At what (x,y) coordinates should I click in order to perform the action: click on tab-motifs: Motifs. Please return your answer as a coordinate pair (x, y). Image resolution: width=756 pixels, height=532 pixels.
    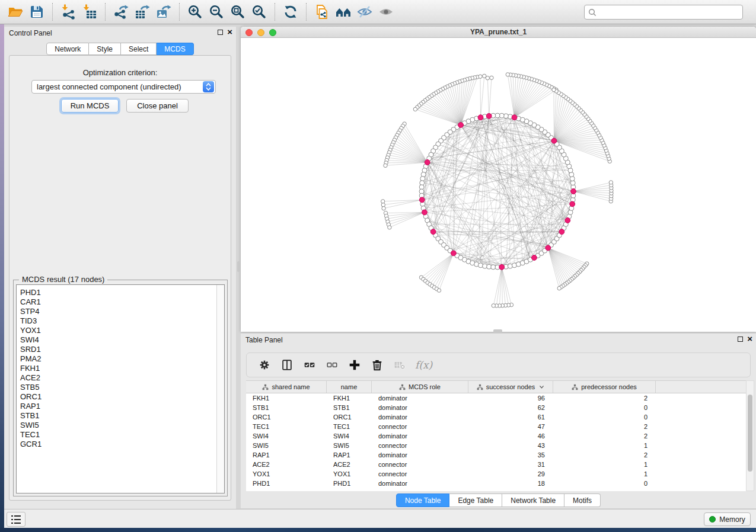
    Looking at the image, I should click on (582, 500).